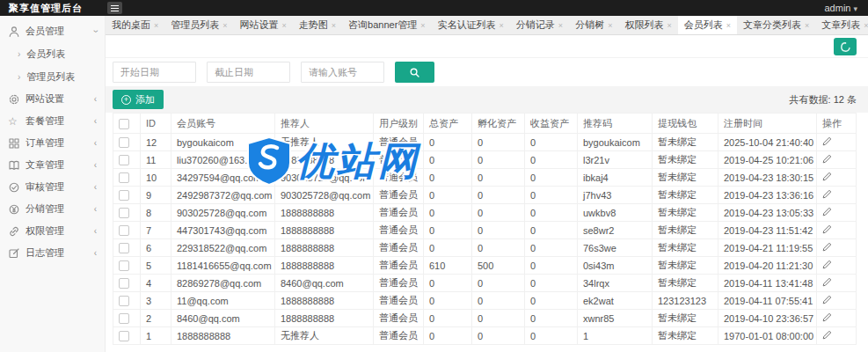 This screenshot has width=868, height=352. I want to click on cell-id: 6, so click(157, 248).